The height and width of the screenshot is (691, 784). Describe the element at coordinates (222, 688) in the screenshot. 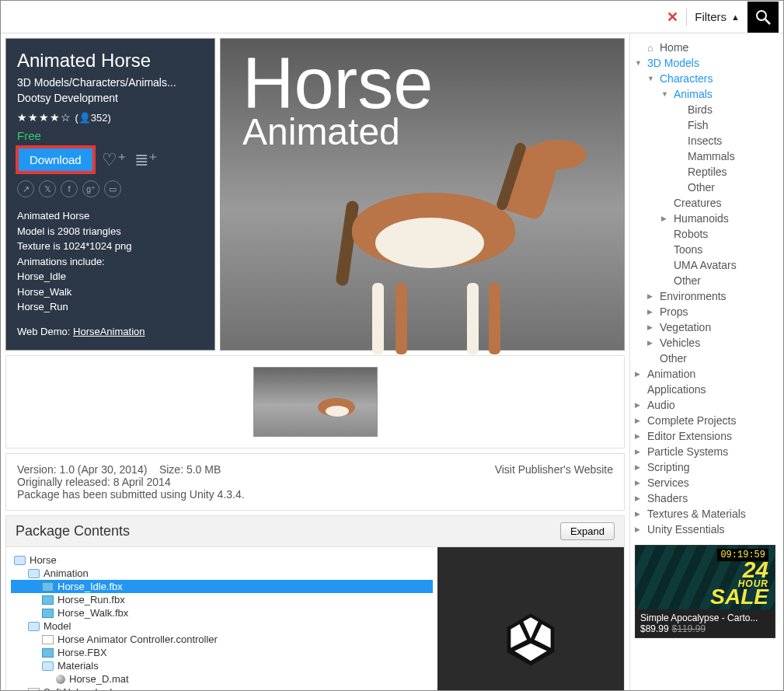

I see `tree-item: SoftAlpha.shader` at that location.